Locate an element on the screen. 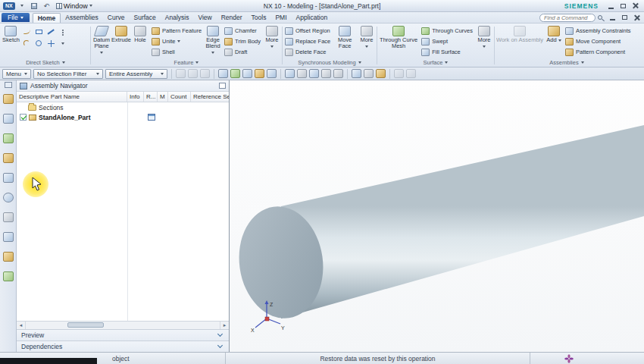  minimize-button is located at coordinates (611, 6).